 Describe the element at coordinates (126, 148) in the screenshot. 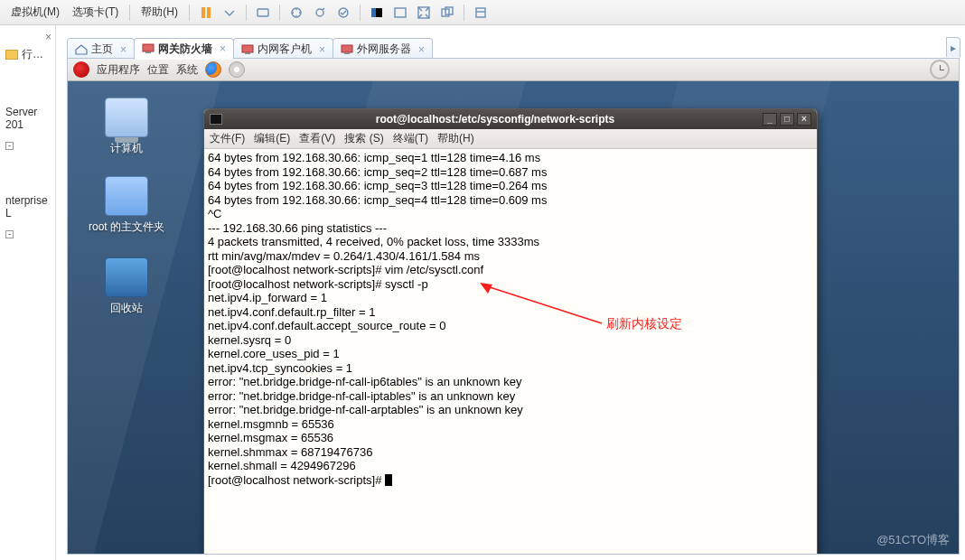

I see `icon-label: 计算机` at that location.